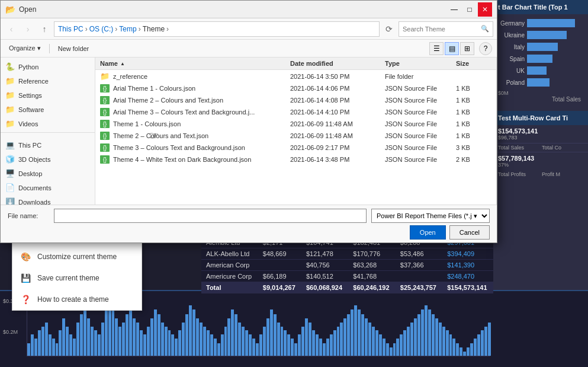 This screenshot has width=588, height=367. What do you see at coordinates (47, 110) in the screenshot?
I see `nav-item-software: 📁 Software` at bounding box center [47, 110].